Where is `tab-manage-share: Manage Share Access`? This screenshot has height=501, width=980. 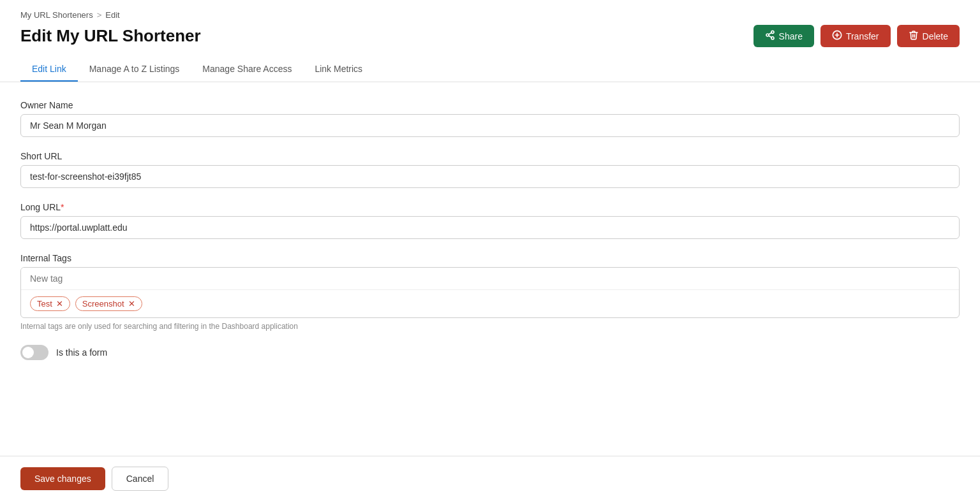
tab-manage-share: Manage Share Access is located at coordinates (247, 69).